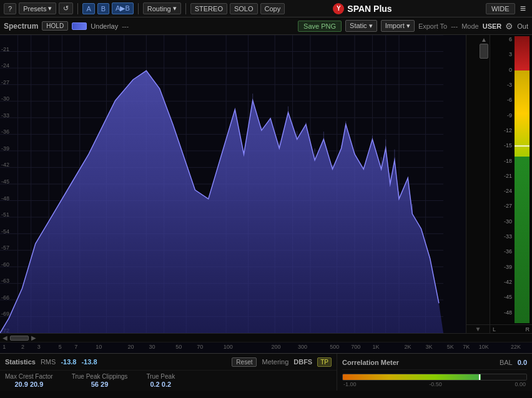 Image resolution: width=532 pixels, height=398 pixels. Describe the element at coordinates (200, 347) in the screenshot. I see `freq-label-70: 70` at that location.